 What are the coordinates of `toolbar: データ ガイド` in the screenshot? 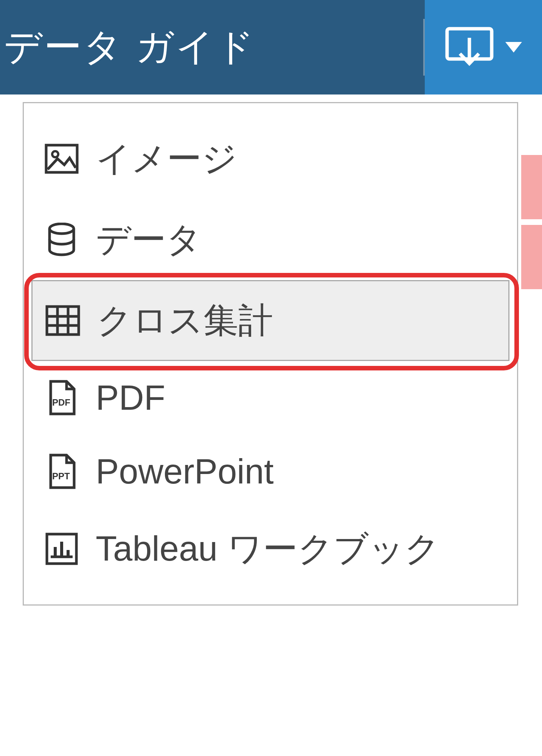 It's located at (271, 47).